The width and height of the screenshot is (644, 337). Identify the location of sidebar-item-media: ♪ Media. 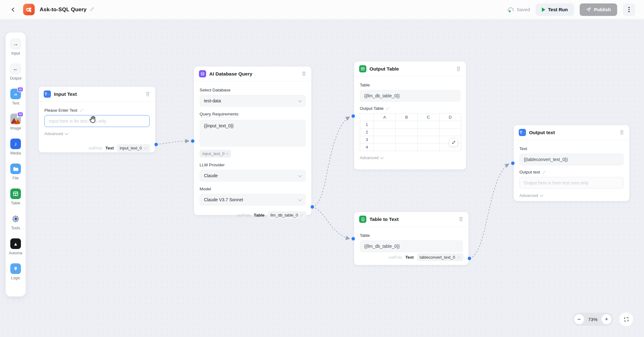
(16, 151).